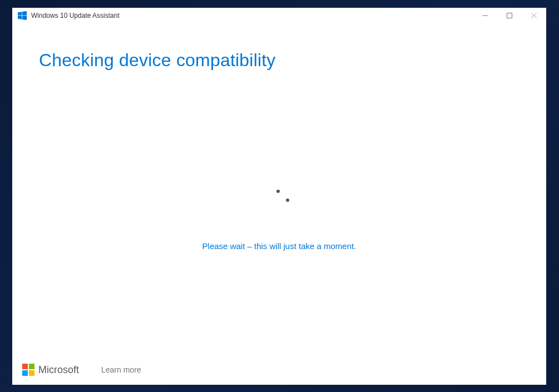  What do you see at coordinates (59, 370) in the screenshot?
I see `microsoft-brand-text: Microsoft` at bounding box center [59, 370].